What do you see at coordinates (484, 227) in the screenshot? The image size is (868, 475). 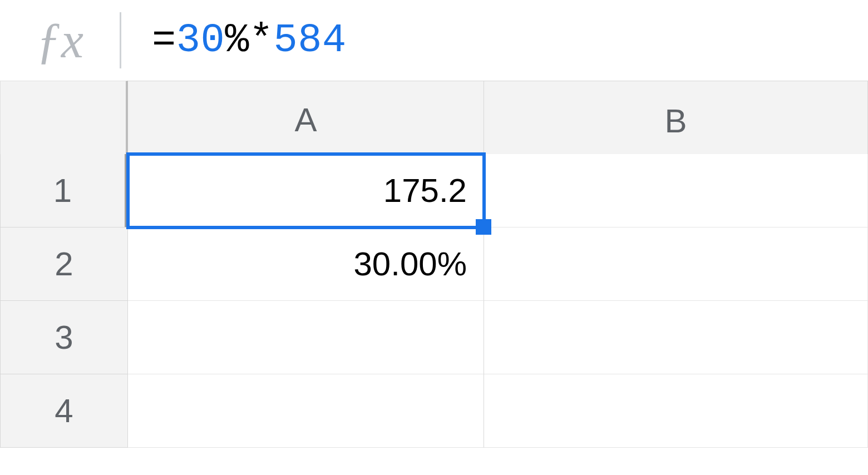 I see `fill-handle` at bounding box center [484, 227].